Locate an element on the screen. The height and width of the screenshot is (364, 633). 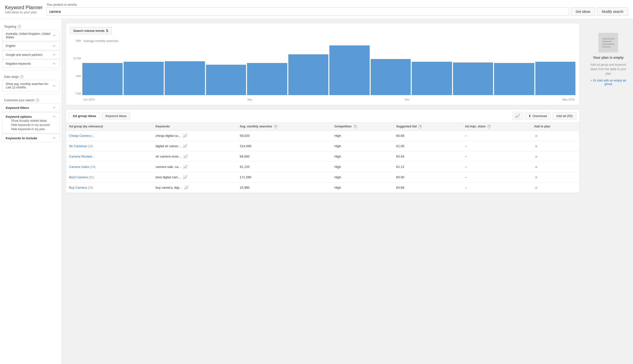
ad-impr-help-icon: ? is located at coordinates (489, 127).